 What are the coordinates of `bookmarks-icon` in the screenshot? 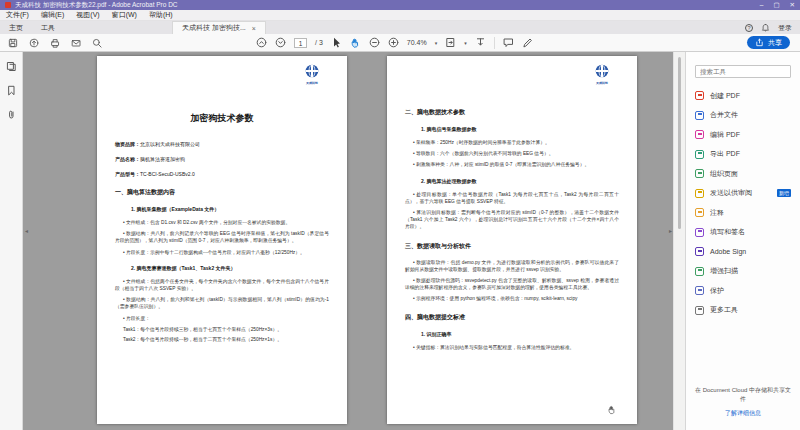 It's located at (12, 90).